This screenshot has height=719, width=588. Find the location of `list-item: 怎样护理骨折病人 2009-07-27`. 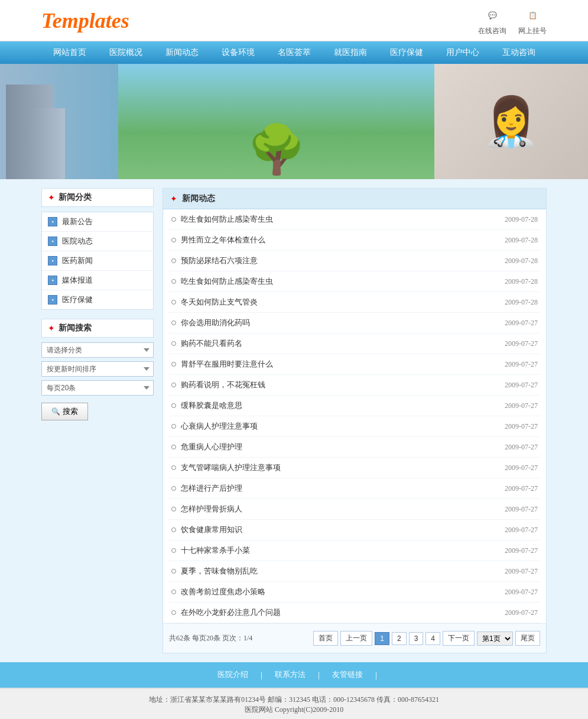

list-item: 怎样护理骨折病人 2009-07-27 is located at coordinates (355, 510).